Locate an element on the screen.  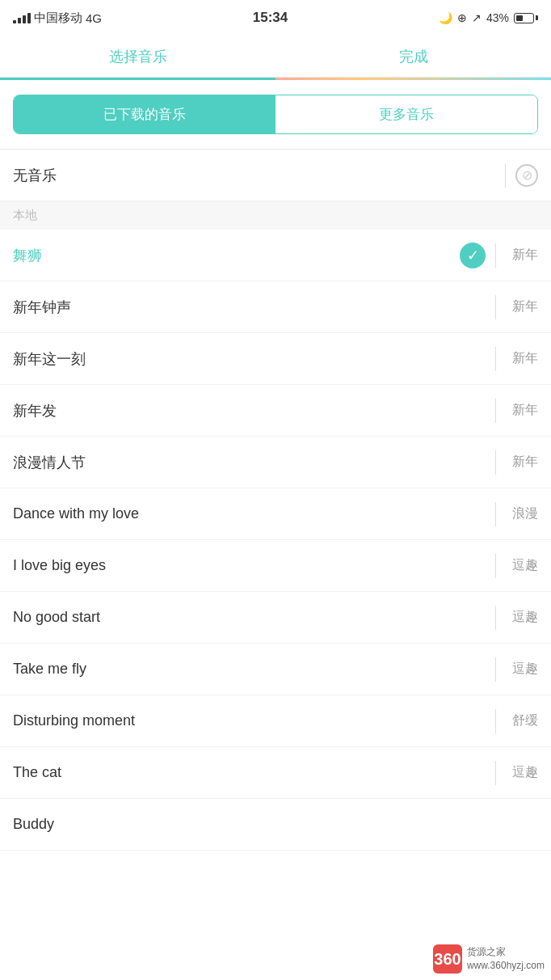
list-item: Dance with my love浪漫 is located at coordinates (276, 514).